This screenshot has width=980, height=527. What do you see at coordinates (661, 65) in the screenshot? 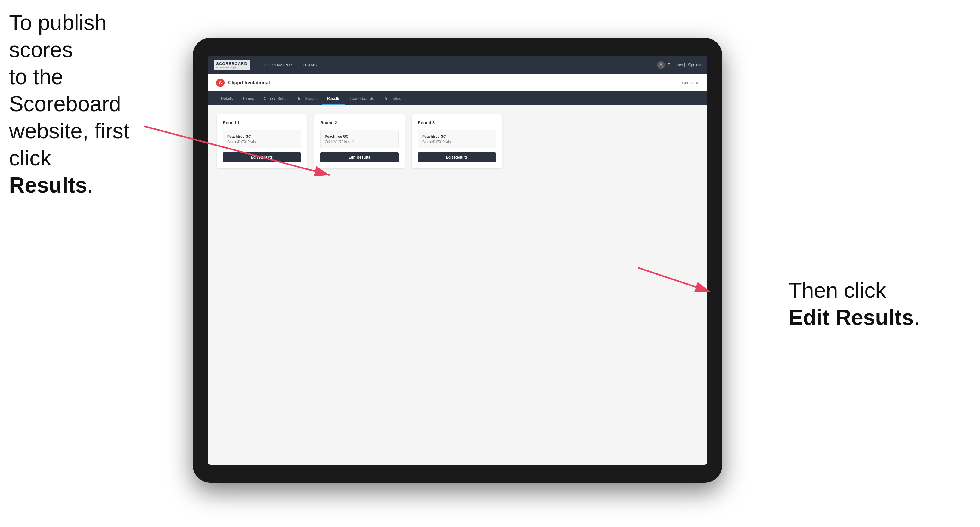
I see `user-icon` at bounding box center [661, 65].